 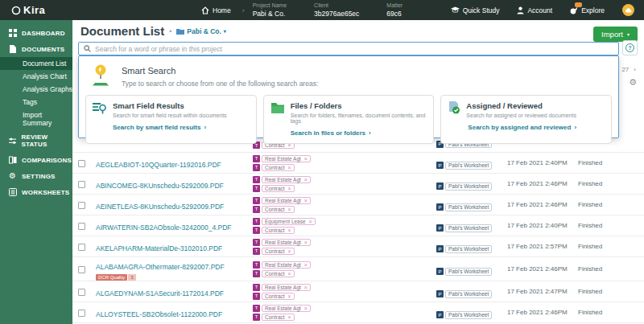 What do you see at coordinates (283, 180) in the screenshot?
I see `tag-label: Real Estate Agt` at bounding box center [283, 180].